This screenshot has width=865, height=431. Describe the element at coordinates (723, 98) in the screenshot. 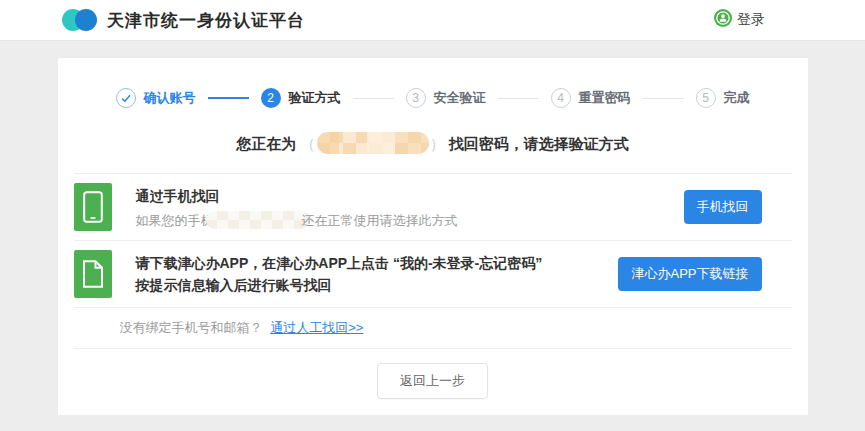

I see `step-complete: 5 完成` at that location.